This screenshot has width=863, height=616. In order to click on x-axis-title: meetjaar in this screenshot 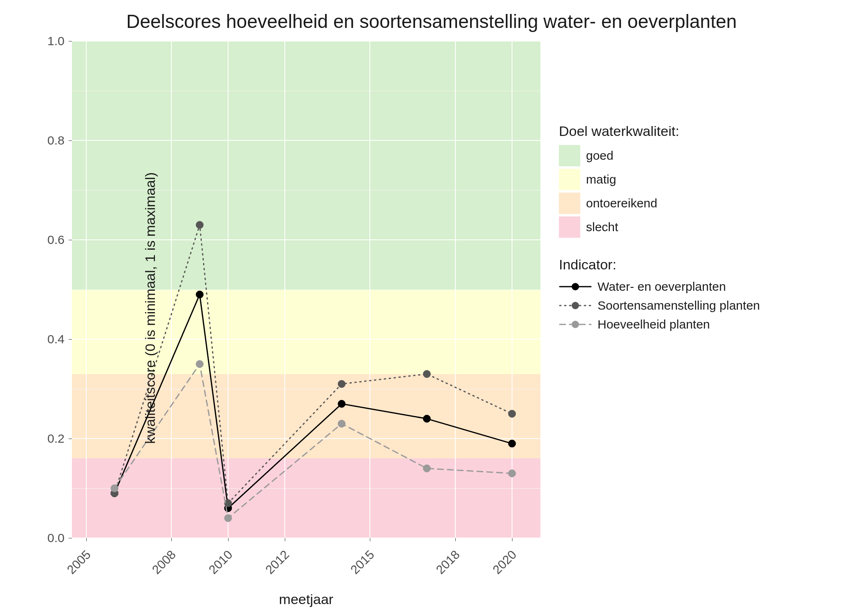, I will do `click(306, 600)`.